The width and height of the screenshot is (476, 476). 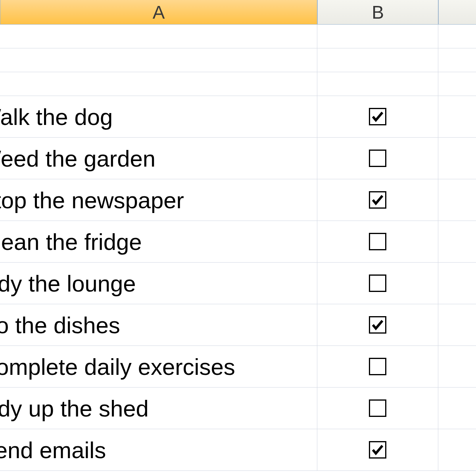 I want to click on table-row: Complete daily exercises, so click(x=238, y=367).